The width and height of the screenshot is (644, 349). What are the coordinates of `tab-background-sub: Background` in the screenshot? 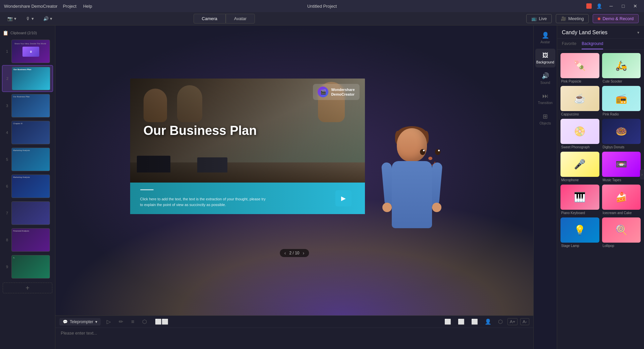 It's located at (592, 44).